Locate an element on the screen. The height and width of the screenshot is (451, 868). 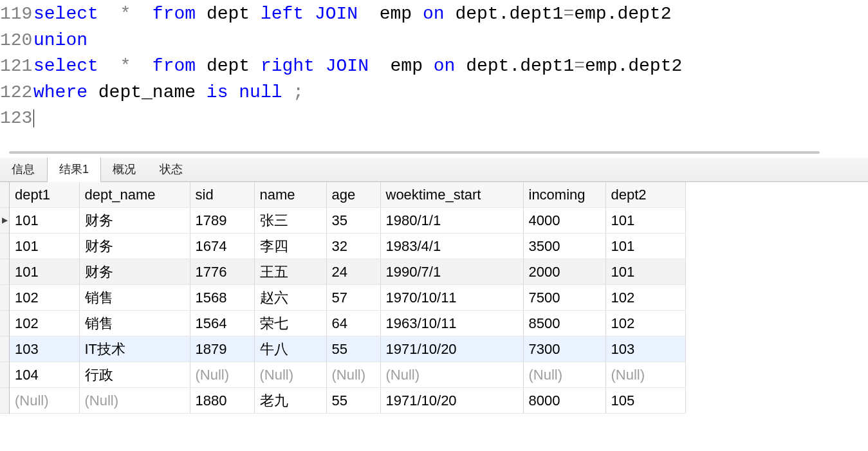
cell-woektime_start: 1990/7/1 is located at coordinates (452, 272).